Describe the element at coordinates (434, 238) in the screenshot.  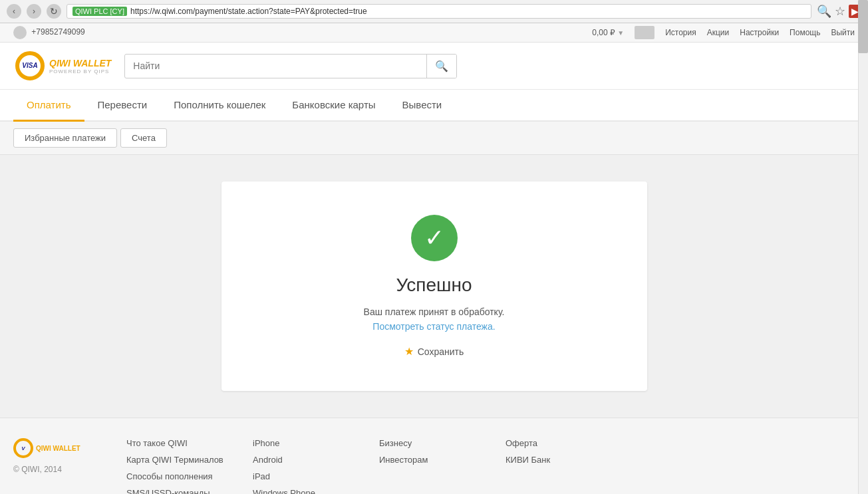
I see `success-icon: ✓` at that location.